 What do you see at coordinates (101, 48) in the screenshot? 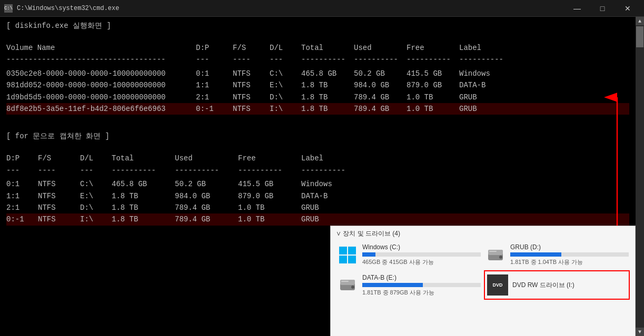
I see `col-volname-header: Volume Name` at bounding box center [101, 48].